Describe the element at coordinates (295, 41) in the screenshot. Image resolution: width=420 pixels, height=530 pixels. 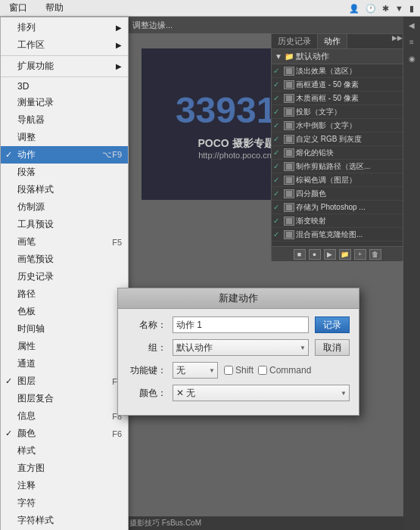
I see `tab-history: 历史记录` at that location.